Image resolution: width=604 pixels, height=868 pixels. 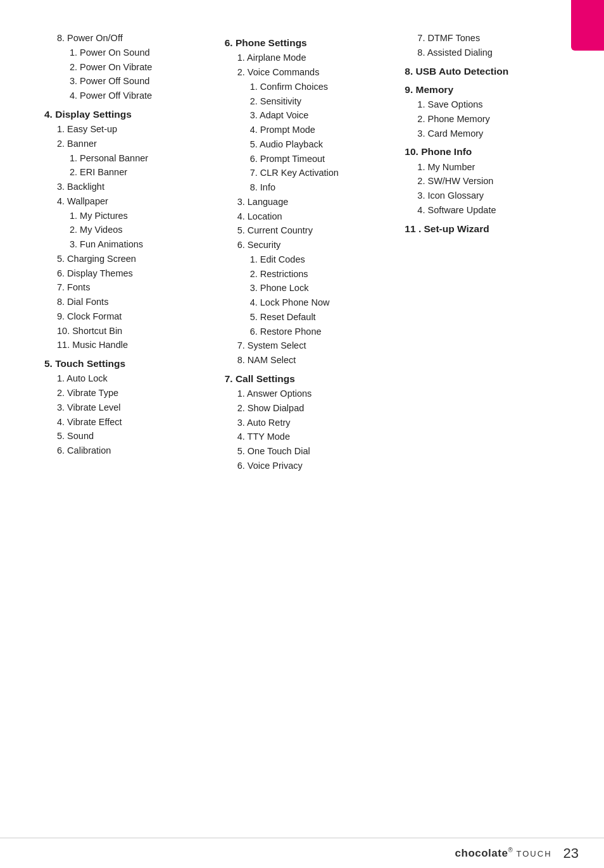 What do you see at coordinates (128, 39) in the screenshot?
I see `menu-item: 8. Power On/Off` at bounding box center [128, 39].